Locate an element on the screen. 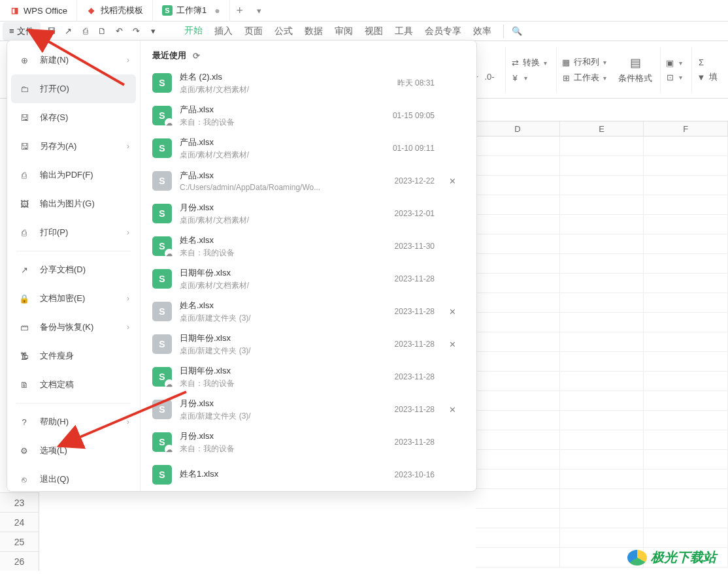 This screenshot has width=728, height=574. ribbon-search-button: 🔍 is located at coordinates (512, 31).